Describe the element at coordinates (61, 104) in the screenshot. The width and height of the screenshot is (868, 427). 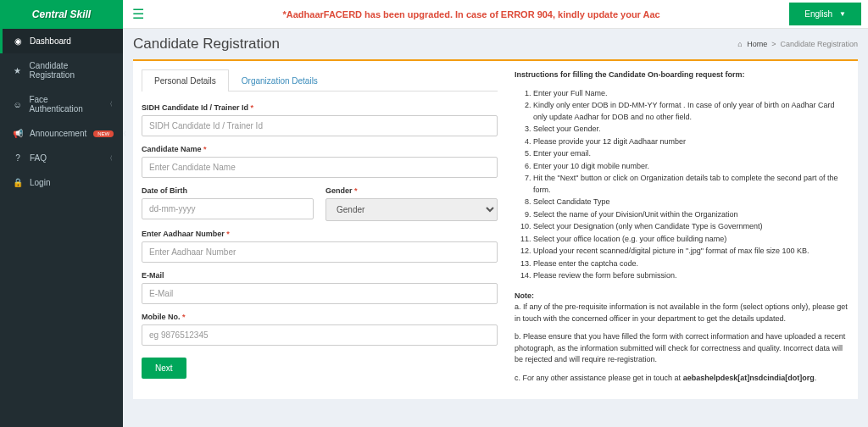
I see `sidebar-item-face-authentication: ☺Face Authentication〈` at that location.